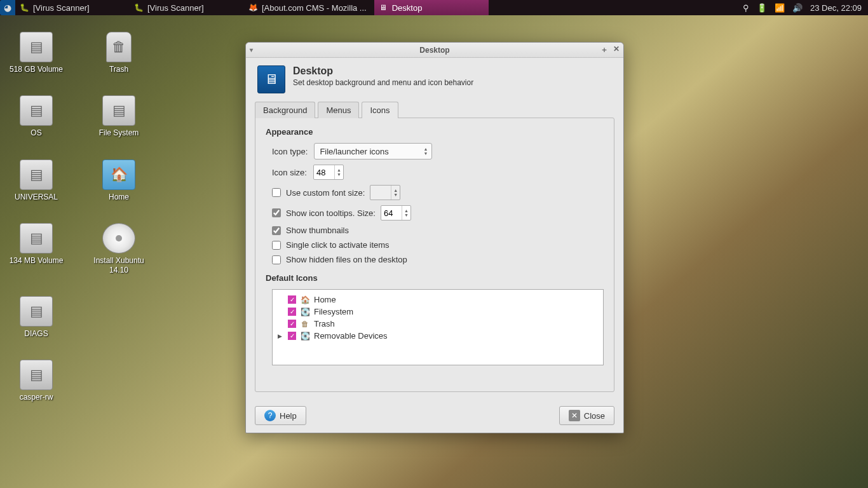  I want to click on icon-size-input, so click(324, 172).